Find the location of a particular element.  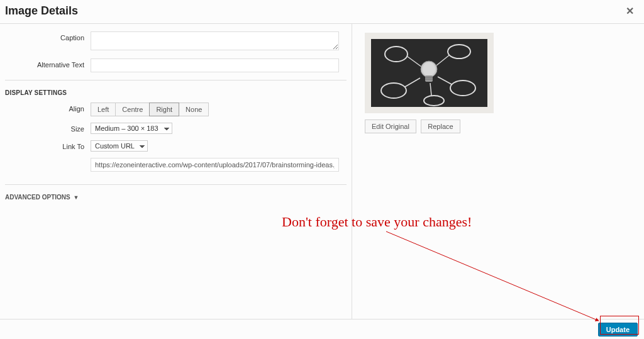

linkto-select: Custom URL is located at coordinates (119, 146).